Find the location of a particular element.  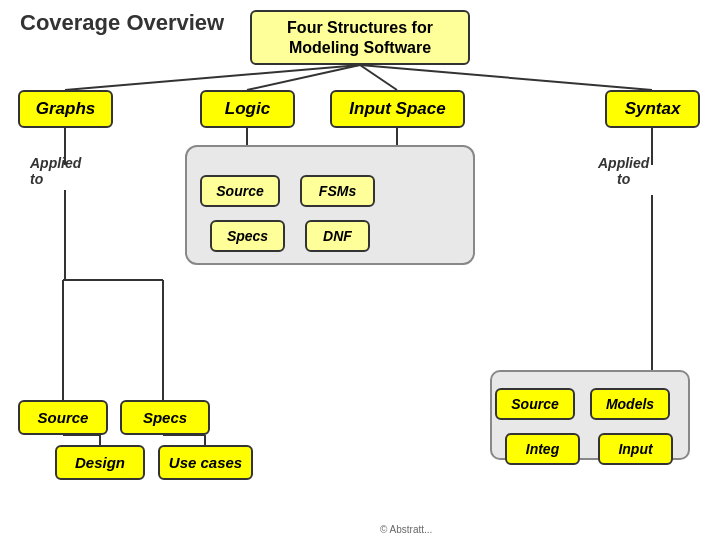

design-bottom-box: Design is located at coordinates (100, 462).